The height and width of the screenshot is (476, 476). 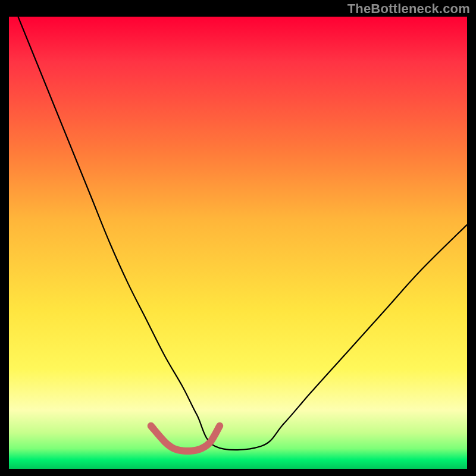 What do you see at coordinates (186, 439) in the screenshot?
I see `optimal-band-path` at bounding box center [186, 439].